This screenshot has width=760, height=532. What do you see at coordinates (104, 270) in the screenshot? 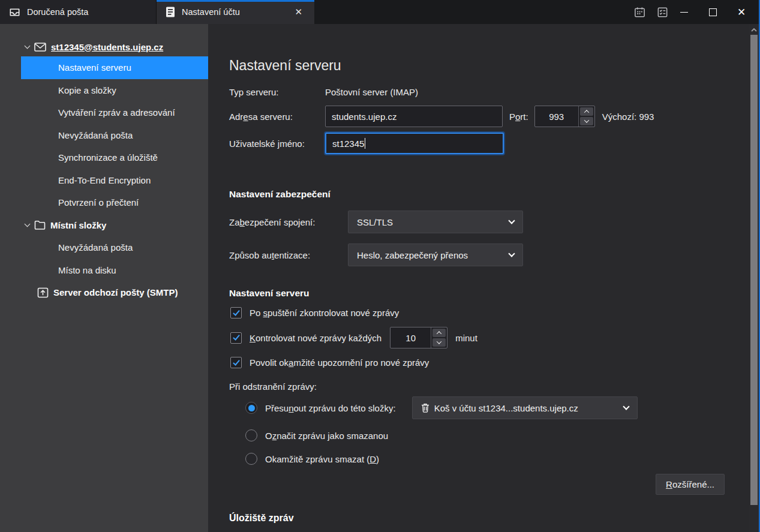
I see `sidebar-item-disk-space: Místo na disku` at bounding box center [104, 270].